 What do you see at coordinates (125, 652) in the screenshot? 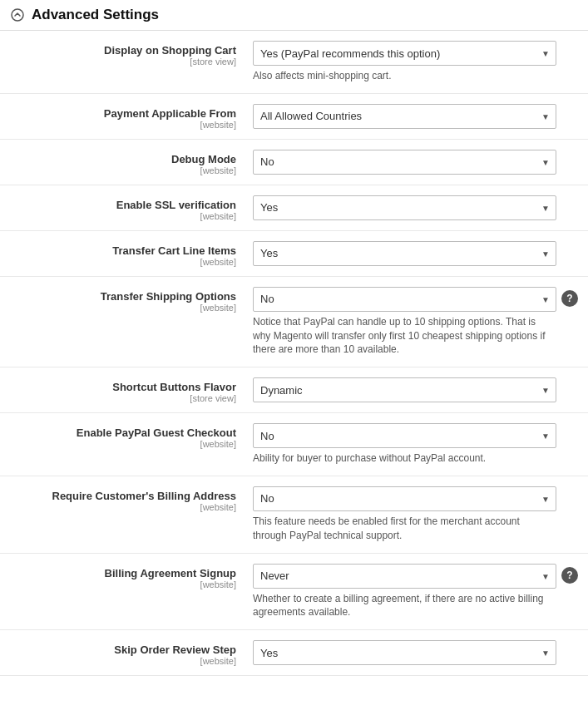
I see `label-cell-skip_order_review_step: Skip Order Review Step[website]` at bounding box center [125, 652].